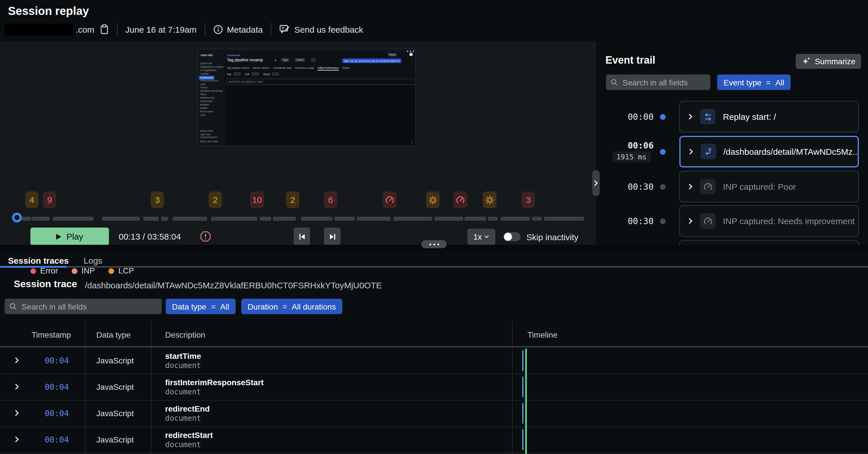 The image size is (868, 454). Describe the element at coordinates (434, 387) in the screenshot. I see `table-row: 00:04JavaScriptfirstInterimResponseStart…` at that location.